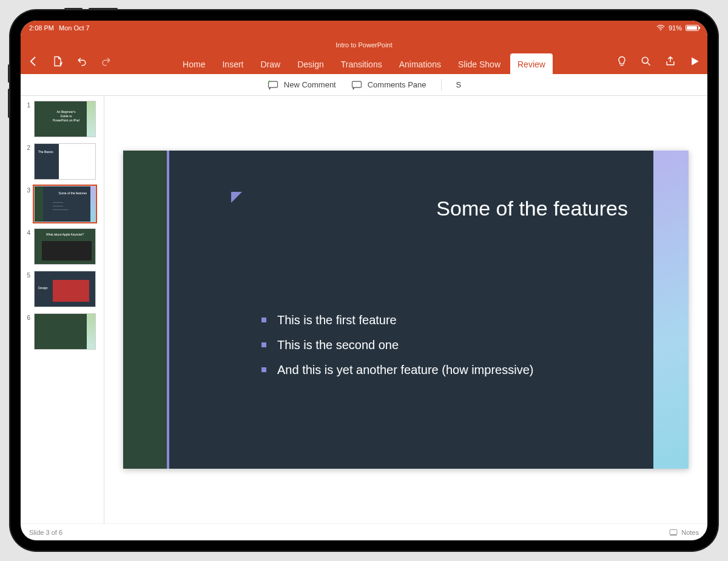  What do you see at coordinates (364, 85) in the screenshot?
I see `review-ribbon: New Comment Comments Pane S` at bounding box center [364, 85].